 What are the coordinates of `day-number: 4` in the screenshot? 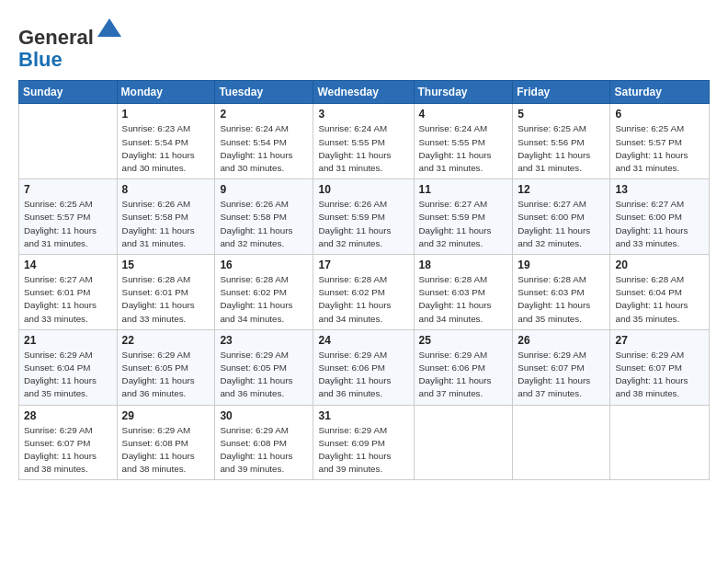 It's located at (463, 114).